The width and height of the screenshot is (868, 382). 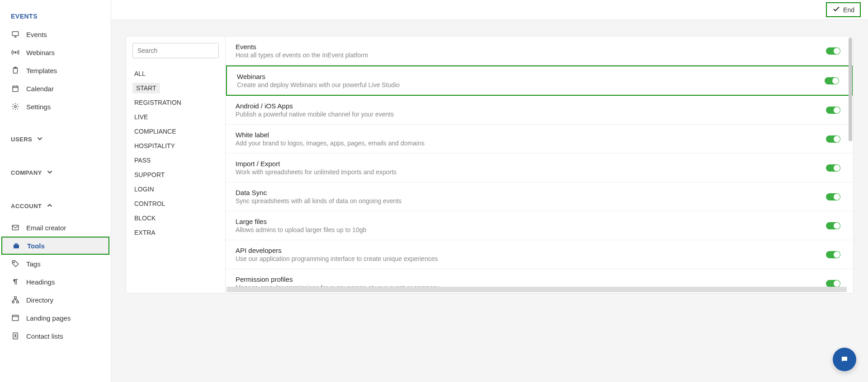 What do you see at coordinates (175, 117) in the screenshot?
I see `filter-item-live: LIVE` at bounding box center [175, 117].